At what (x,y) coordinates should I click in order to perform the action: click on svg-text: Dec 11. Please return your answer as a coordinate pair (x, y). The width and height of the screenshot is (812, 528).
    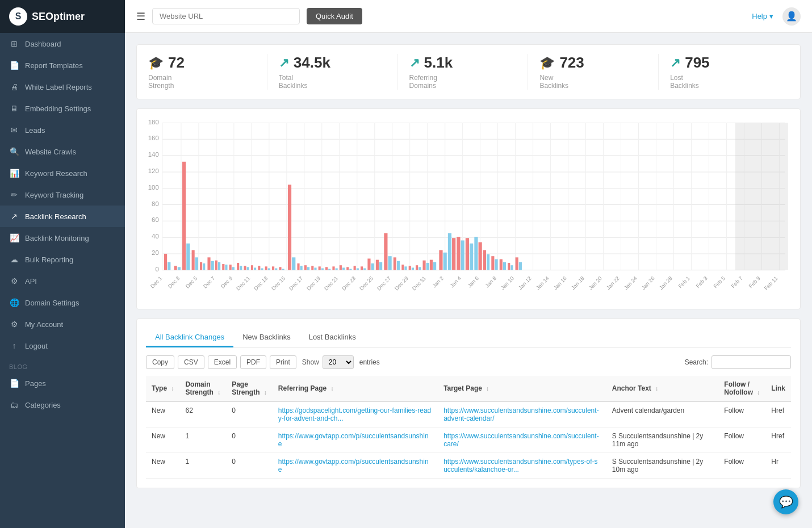
    Looking at the image, I should click on (243, 283).